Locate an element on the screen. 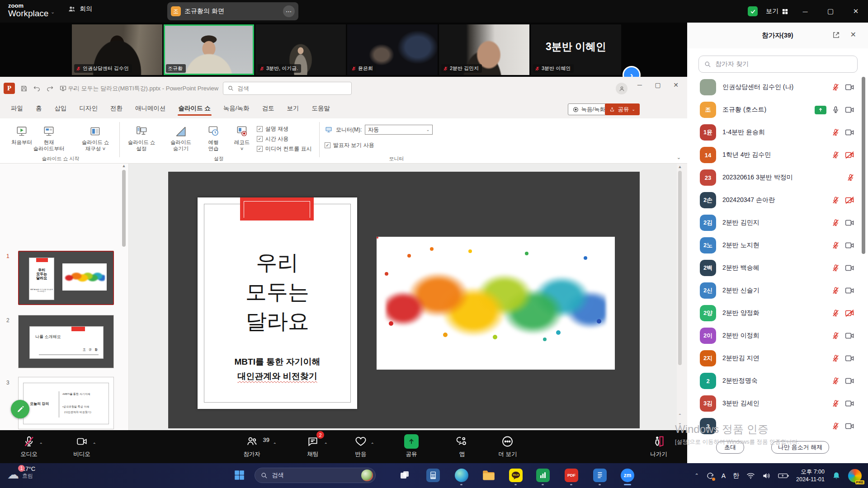  clock: 오후 7:00 2024-11-01 is located at coordinates (810, 476).